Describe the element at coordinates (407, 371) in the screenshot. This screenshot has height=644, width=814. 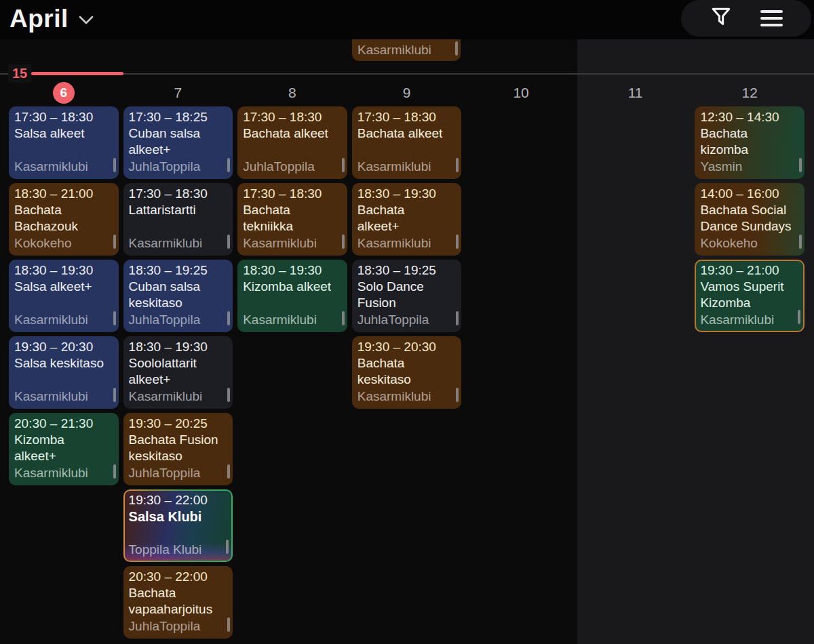
I see `event-title: Bachata keskitaso` at that location.